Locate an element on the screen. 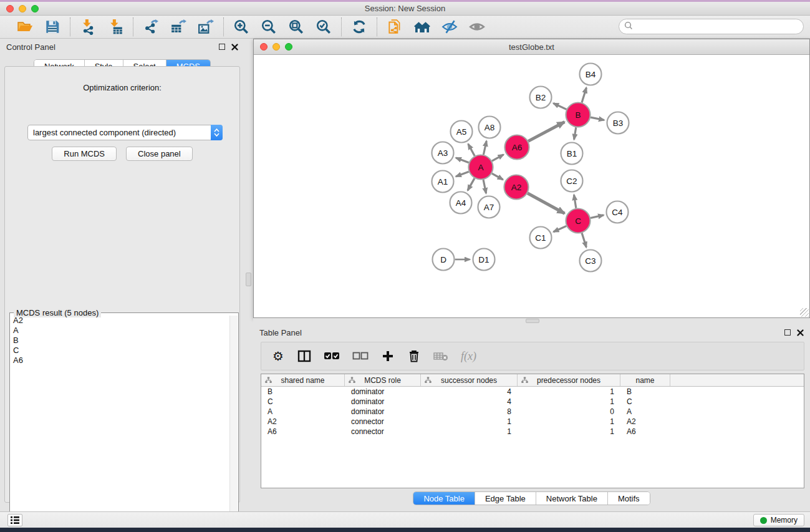  node-table: shared nameMCDS rolesuccessor nodesprede… is located at coordinates (533, 431).